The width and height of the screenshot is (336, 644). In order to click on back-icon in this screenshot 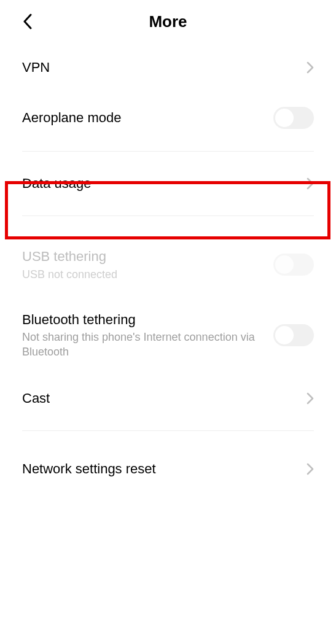, I will do `click(28, 21)`.